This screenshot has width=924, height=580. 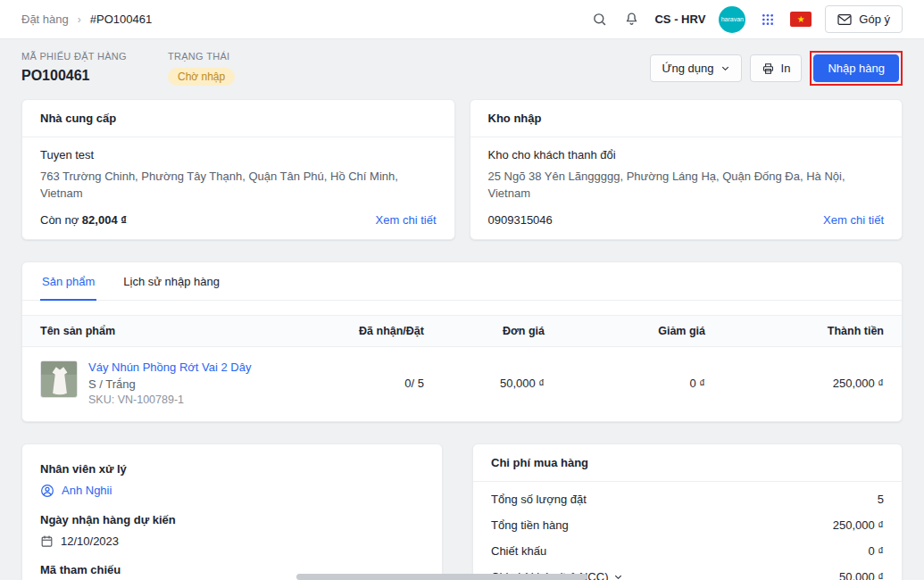 I want to click on receive-goods-button: Nhập hàng, so click(x=856, y=68).